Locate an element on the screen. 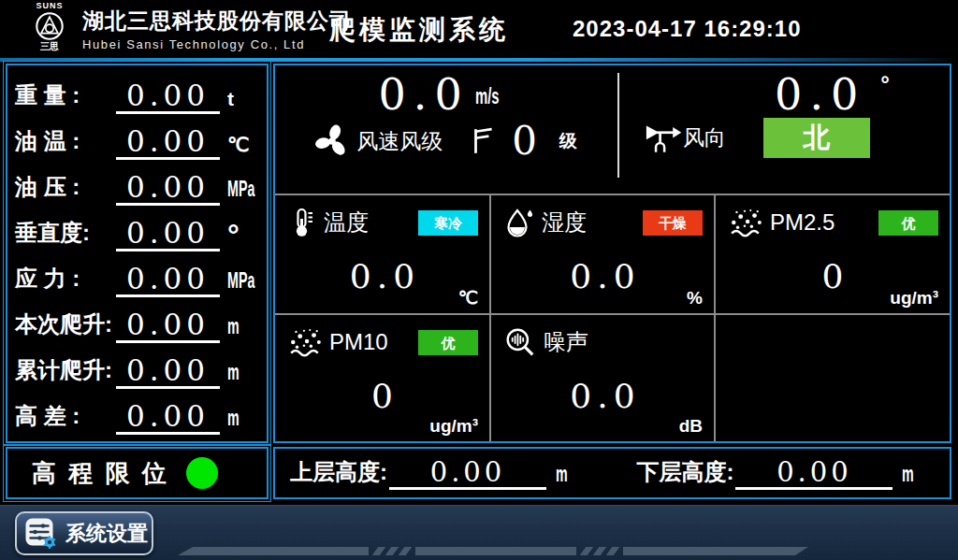 The image size is (958, 560). metric-row-verticality: 垂直度: 0.00 ° is located at coordinates (138, 230).